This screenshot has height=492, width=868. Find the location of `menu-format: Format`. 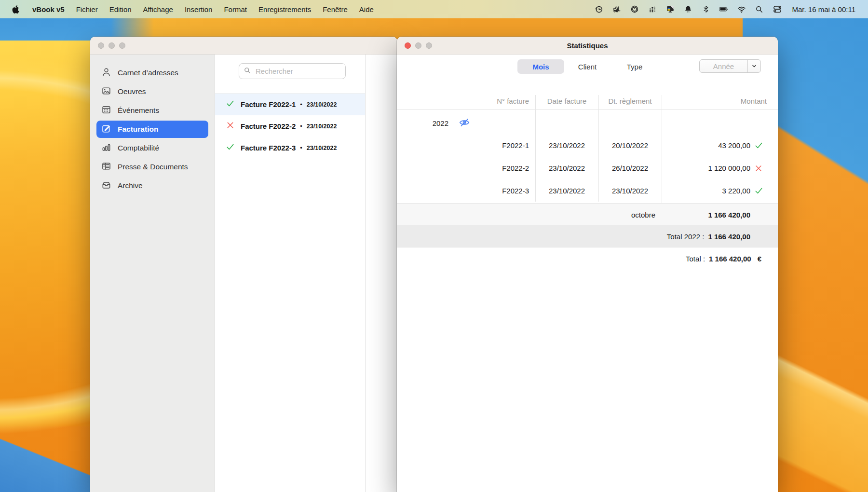

menu-format: Format is located at coordinates (235, 10).